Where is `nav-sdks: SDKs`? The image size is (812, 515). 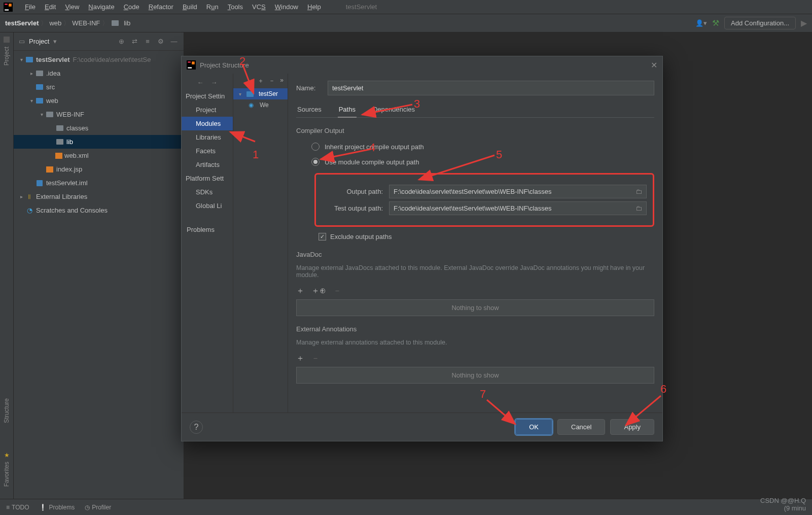 nav-sdks: SDKs is located at coordinates (207, 192).